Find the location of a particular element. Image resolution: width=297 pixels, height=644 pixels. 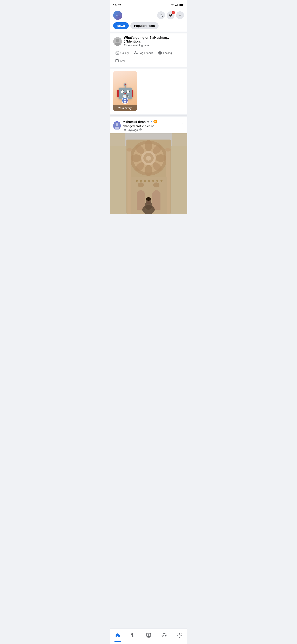

verified-badge: ✓ is located at coordinates (151, 122).